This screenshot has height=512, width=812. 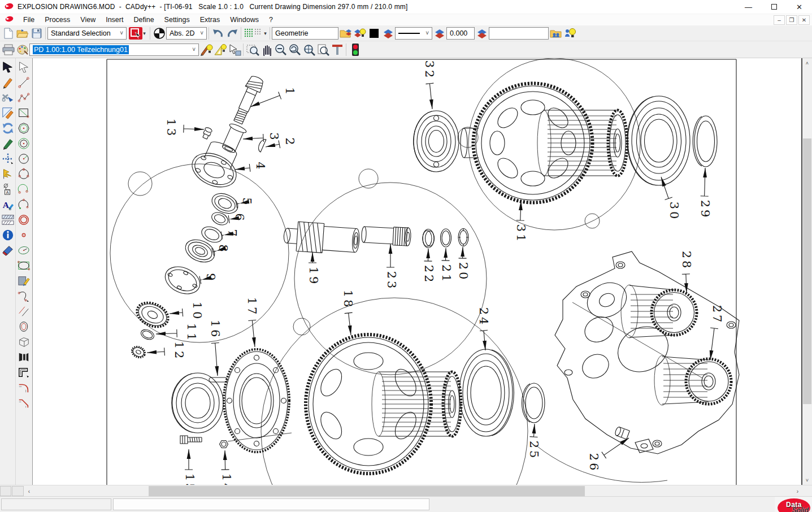 I want to click on origin-circle-icon, so click(x=159, y=33).